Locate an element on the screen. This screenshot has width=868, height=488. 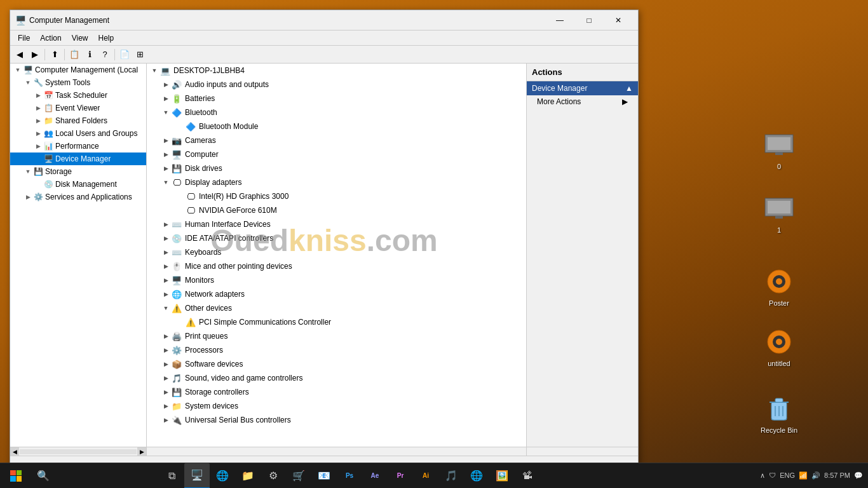
device-storage-ctrl: ▶ 💾 Storage controllers is located at coordinates (337, 392).